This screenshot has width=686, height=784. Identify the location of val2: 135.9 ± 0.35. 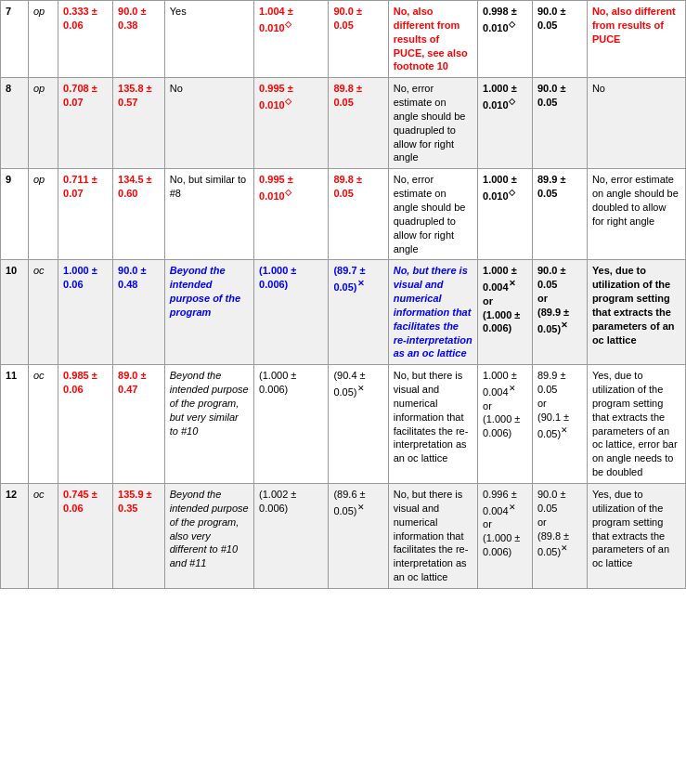
(139, 537).